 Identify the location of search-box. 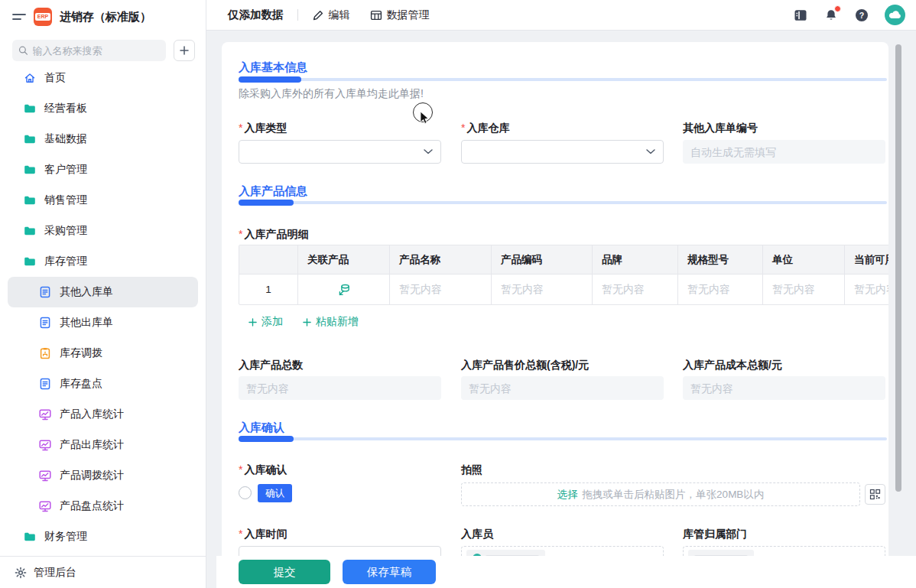
(89, 50).